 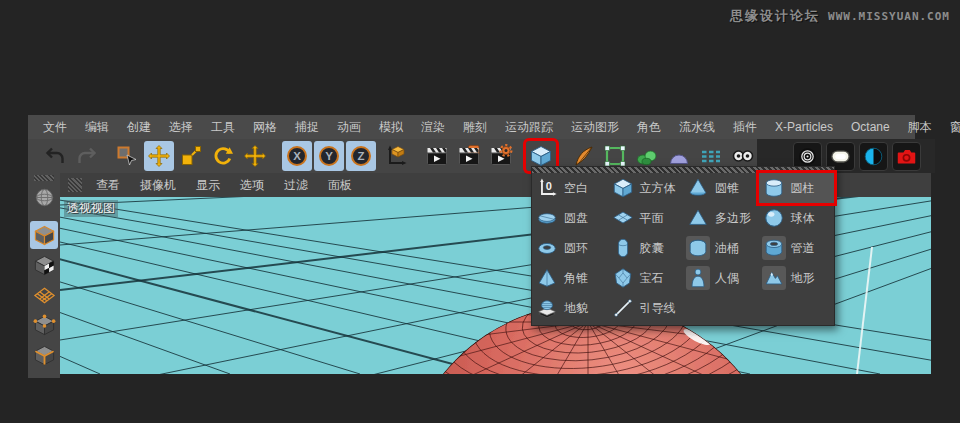 I want to click on menu-sculpt: 雕刻, so click(x=475, y=128).